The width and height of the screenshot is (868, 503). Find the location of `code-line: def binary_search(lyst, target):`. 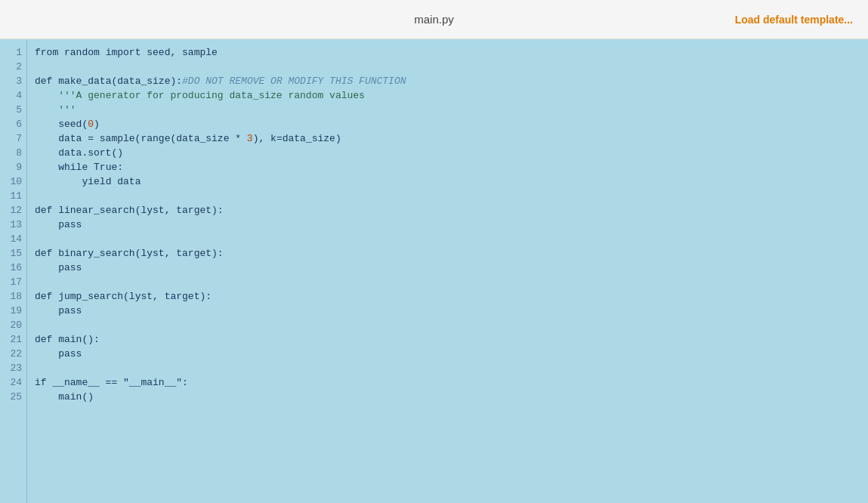

code-line: def binary_search(lyst, target): is located at coordinates (447, 254).